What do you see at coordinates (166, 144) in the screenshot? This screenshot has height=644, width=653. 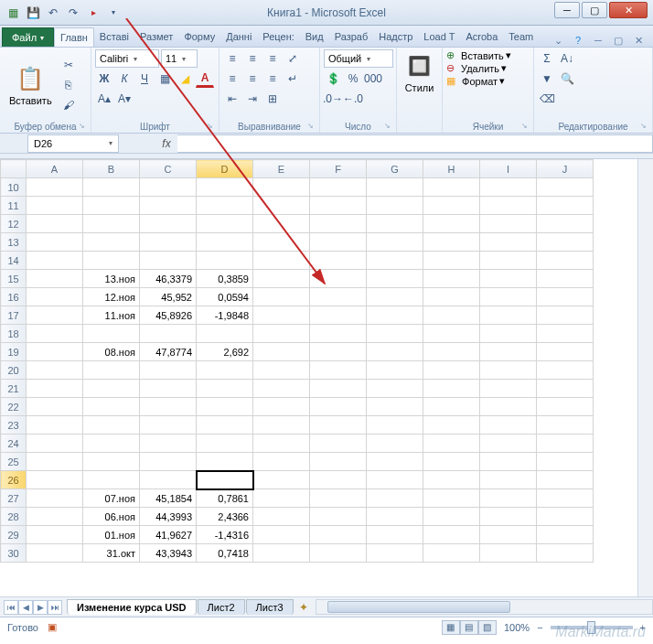 I see `fx-icon: fx` at bounding box center [166, 144].